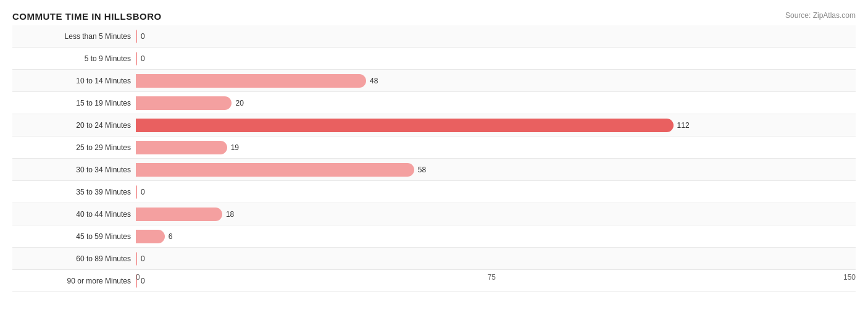 The height and width of the screenshot is (323, 868). I want to click on bar-value: 18, so click(230, 214).